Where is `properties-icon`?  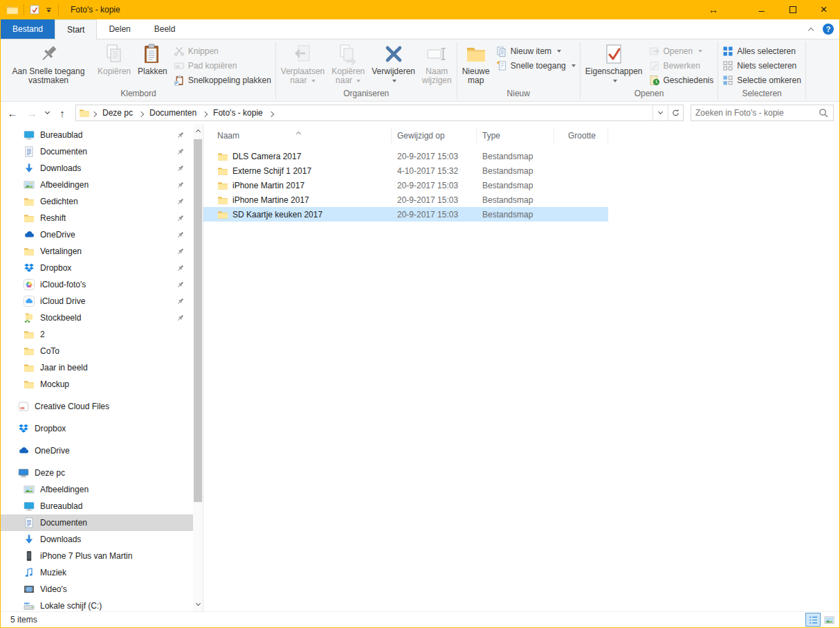
properties-icon is located at coordinates (614, 54).